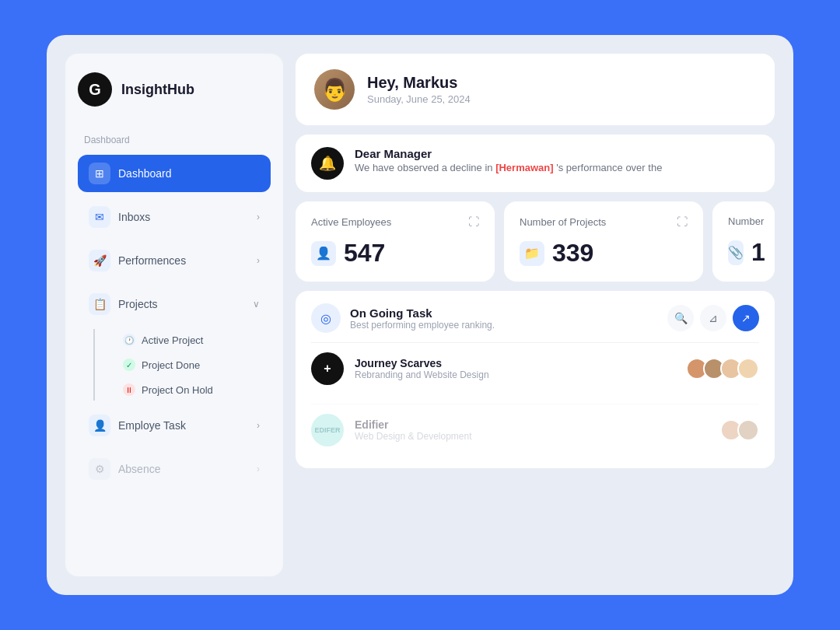  I want to click on dashboard-icon: ⊞, so click(100, 173).